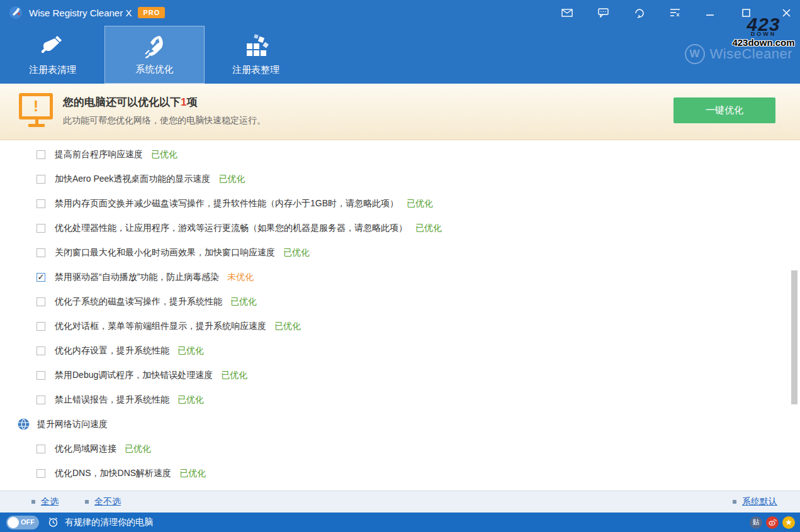  Describe the element at coordinates (53, 55) in the screenshot. I see `tab-registry-cleaner: 注册表清理` at that location.